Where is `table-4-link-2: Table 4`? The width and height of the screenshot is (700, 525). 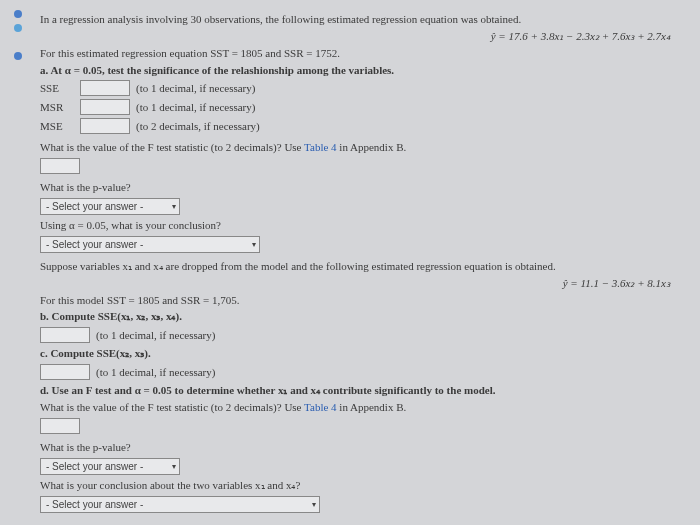 table-4-link-2: Table 4 is located at coordinates (320, 407).